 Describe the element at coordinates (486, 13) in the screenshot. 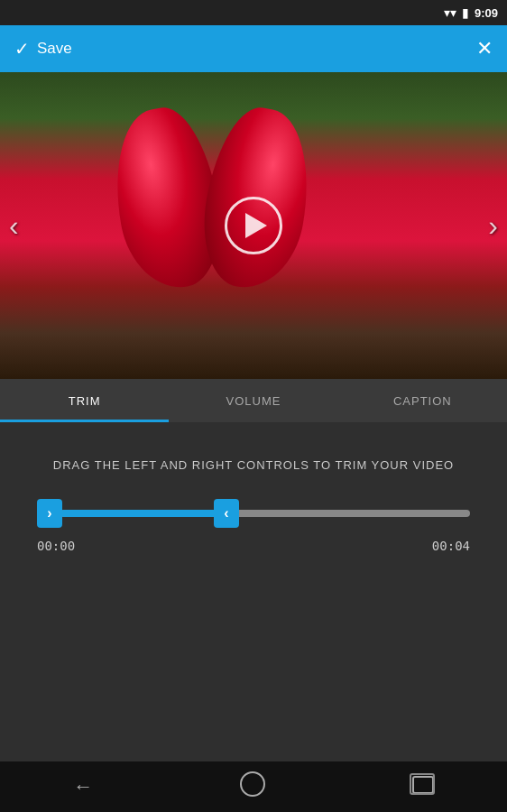

I see `status-time: 9:09` at that location.